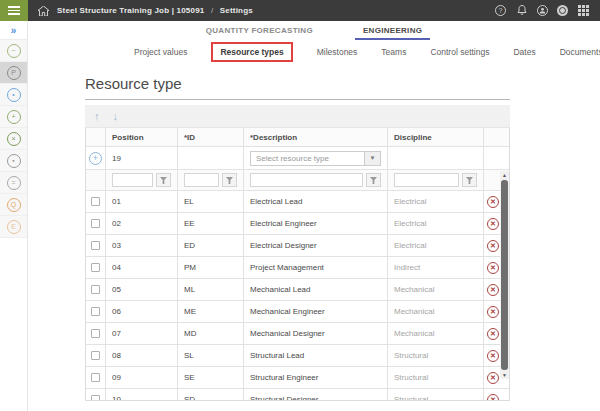 This screenshot has width=600, height=411. I want to click on settings-tab: Documents, so click(580, 52).